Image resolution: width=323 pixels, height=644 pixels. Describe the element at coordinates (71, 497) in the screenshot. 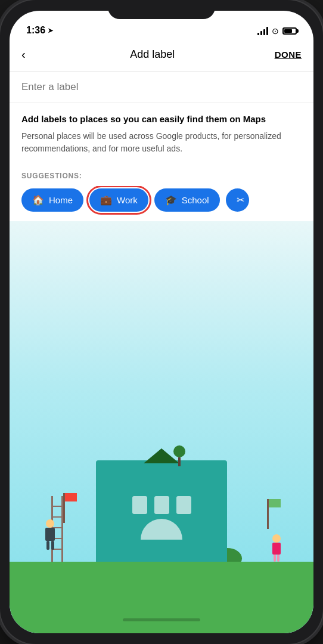

I see `flag-left-banner` at that location.